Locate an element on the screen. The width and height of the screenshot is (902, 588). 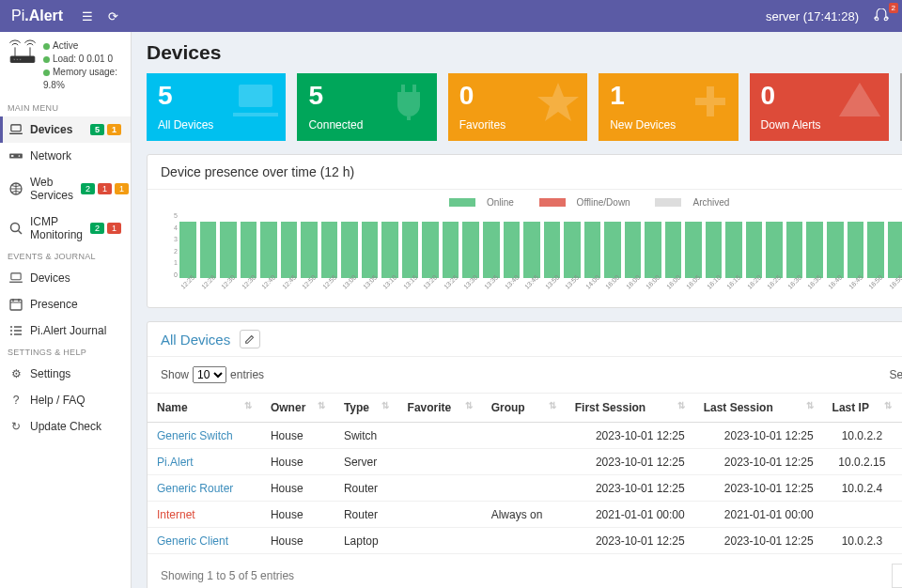
sidebar-item-settings: ⚙ Settings is located at coordinates (66, 374).